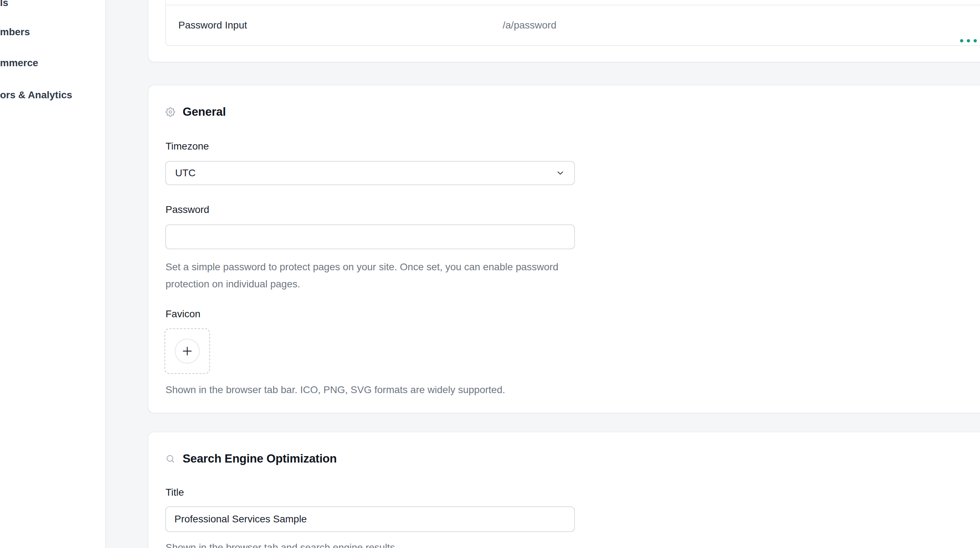 This screenshot has width=980, height=548. What do you see at coordinates (377, 276) in the screenshot?
I see `password-help-text: Set a simple password to protect pages o…` at bounding box center [377, 276].